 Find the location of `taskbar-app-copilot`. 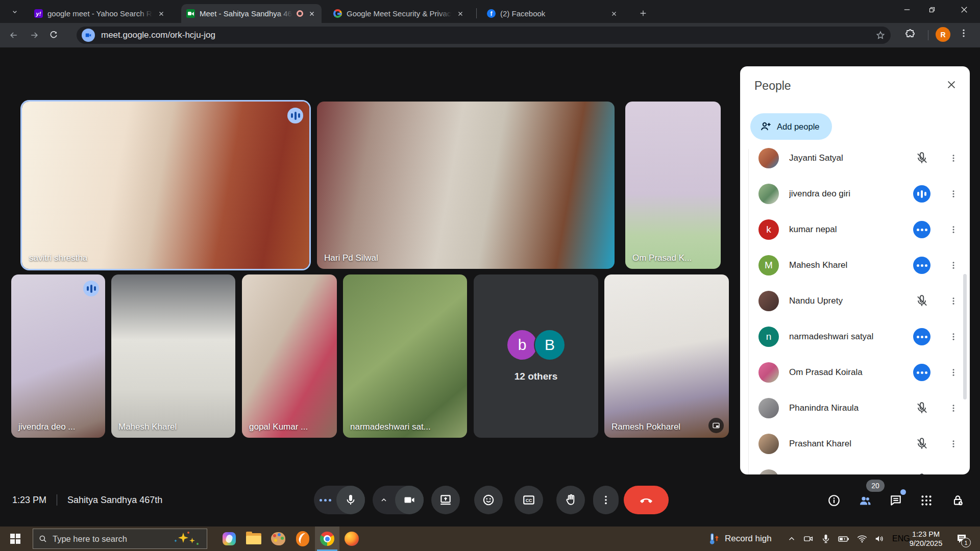

taskbar-app-copilot is located at coordinates (229, 539).